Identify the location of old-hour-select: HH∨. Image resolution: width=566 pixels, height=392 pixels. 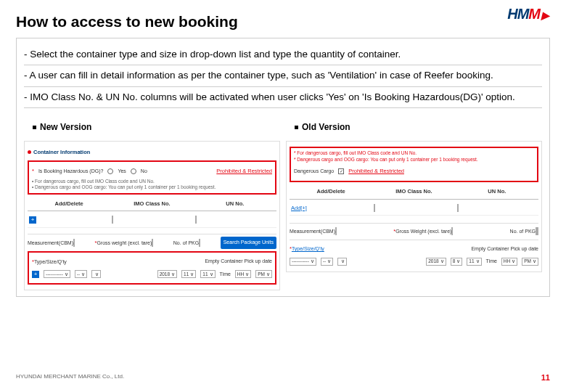
(509, 261).